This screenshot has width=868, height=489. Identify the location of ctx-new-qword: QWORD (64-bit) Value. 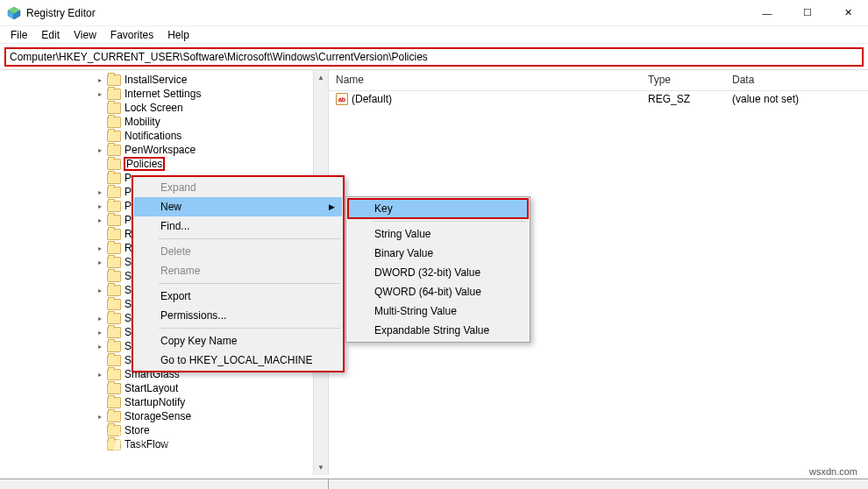
(438, 292).